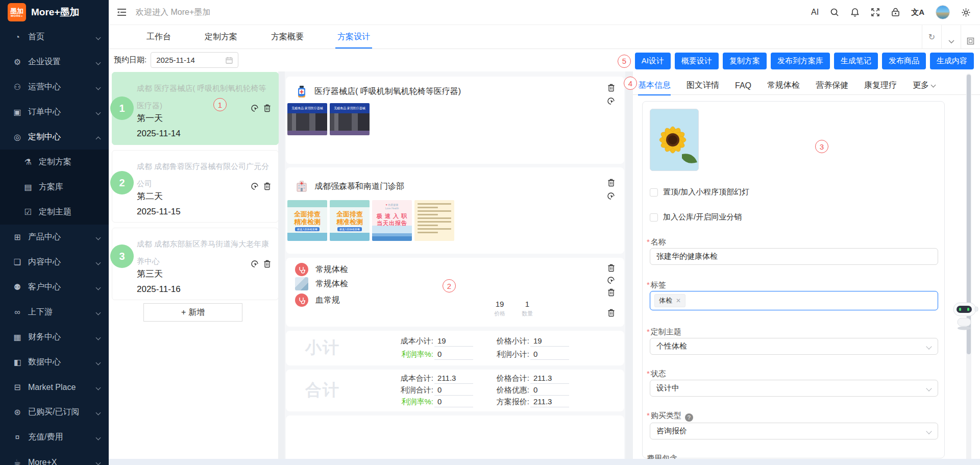 The width and height of the screenshot is (980, 465). I want to click on ai-design-button: AI设计, so click(653, 61).